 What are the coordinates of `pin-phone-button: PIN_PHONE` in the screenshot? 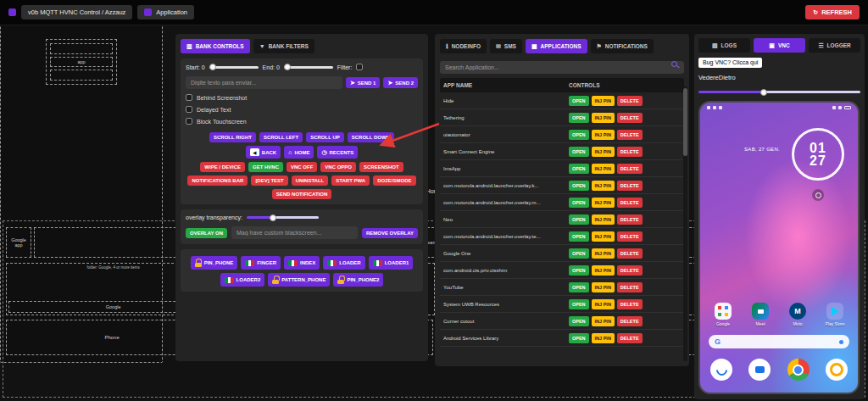 It's located at (214, 263).